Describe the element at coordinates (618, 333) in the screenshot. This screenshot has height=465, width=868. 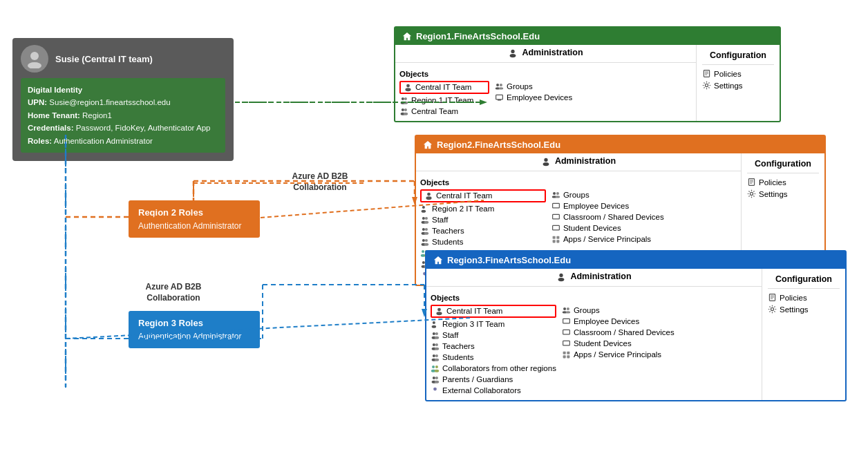
I see `region3-classroom-devices: Classroom / Shared Devices` at that location.